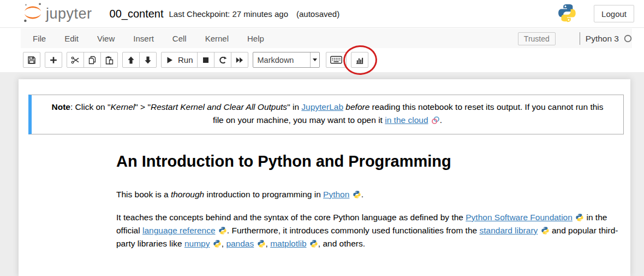 The image size is (644, 276). What do you see at coordinates (92, 60) in the screenshot?
I see `copy-button` at bounding box center [92, 60].